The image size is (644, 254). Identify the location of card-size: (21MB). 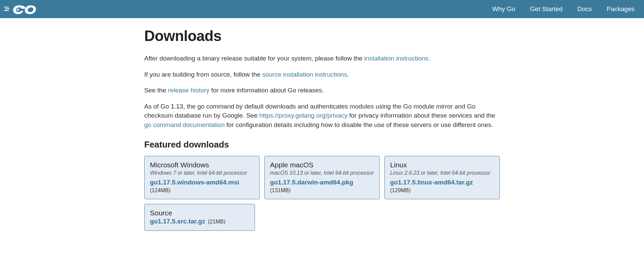
(217, 222).